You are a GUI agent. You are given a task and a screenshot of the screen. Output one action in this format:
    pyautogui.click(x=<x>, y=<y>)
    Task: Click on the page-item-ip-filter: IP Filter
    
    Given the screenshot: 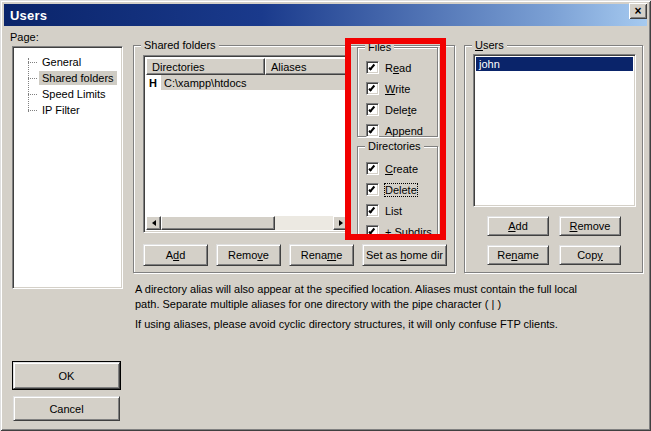 What is the action you would take?
    pyautogui.click(x=68, y=110)
    